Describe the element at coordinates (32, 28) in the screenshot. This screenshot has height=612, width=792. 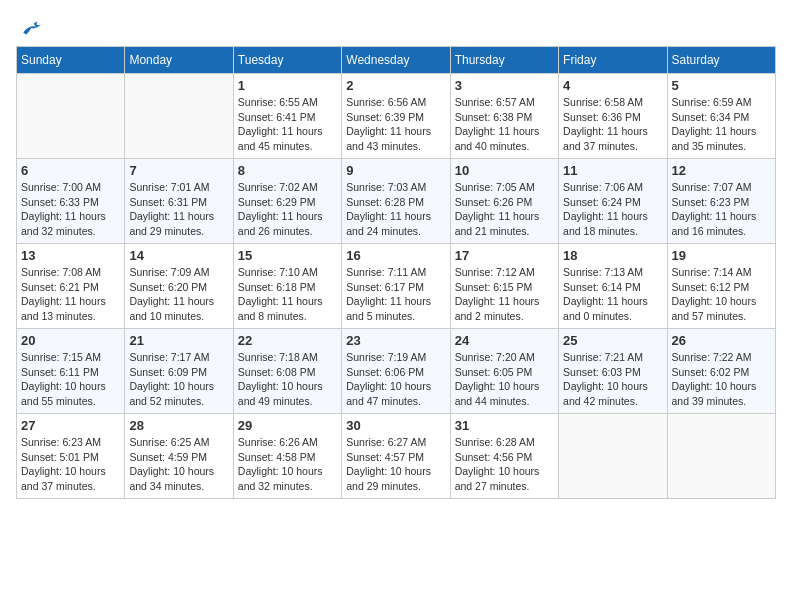
I see `logo-bird-icon` at that location.